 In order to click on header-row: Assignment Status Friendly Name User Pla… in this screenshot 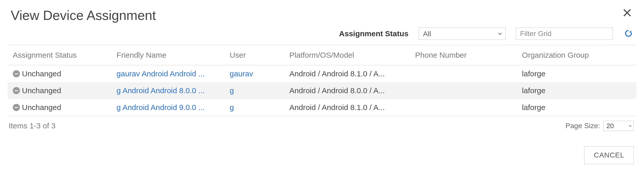, I will do `click(322, 55)`.